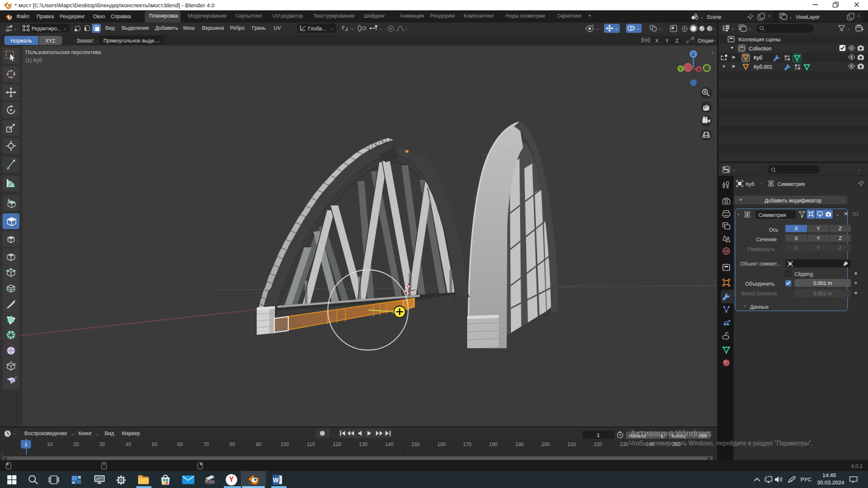  I want to click on svg-text: X, so click(698, 69).